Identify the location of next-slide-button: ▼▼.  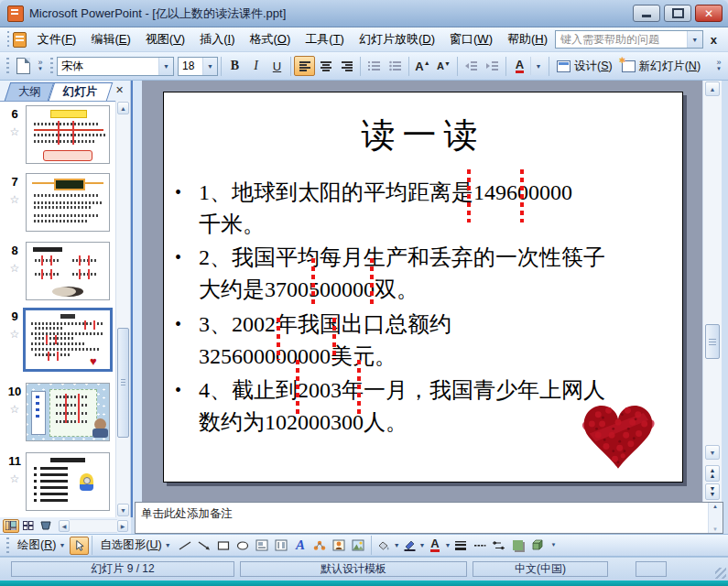
(712, 492).